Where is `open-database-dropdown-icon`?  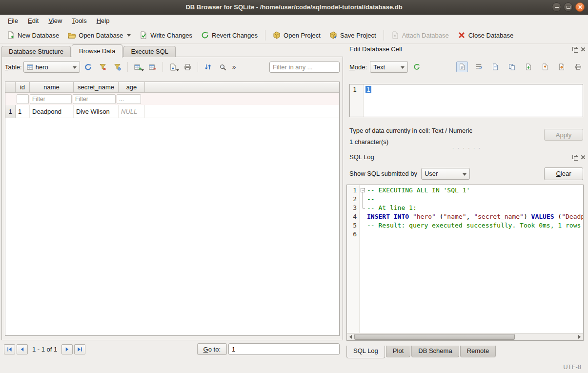
open-database-dropdown-icon is located at coordinates (129, 35).